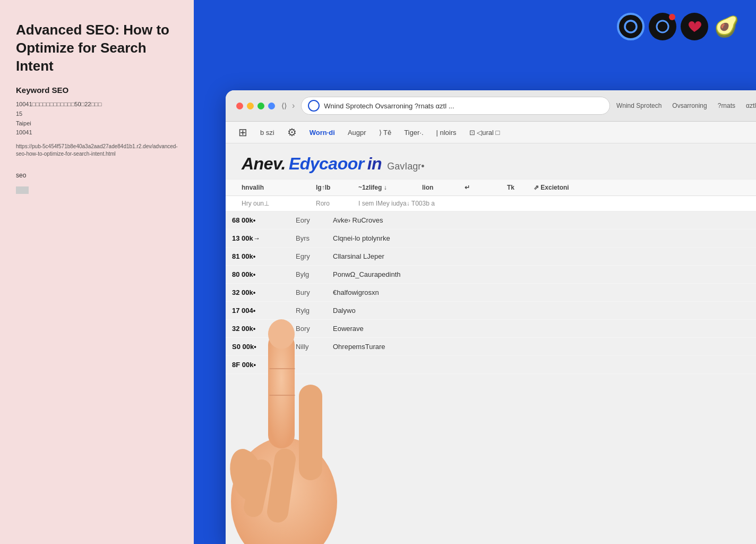 This screenshot has width=756, height=544. I want to click on toolbar-tab-3: ?rnats, so click(726, 106).